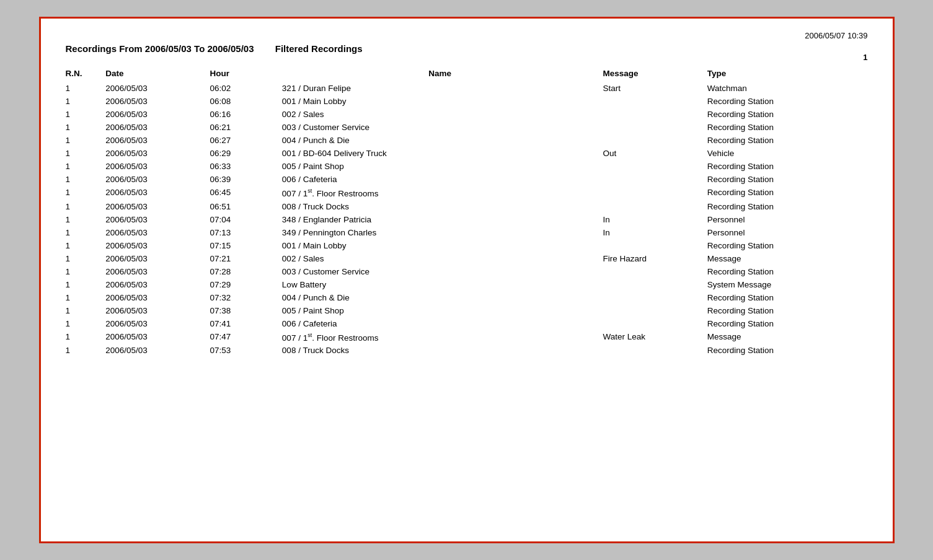 This screenshot has width=933, height=560. Describe the element at coordinates (787, 74) in the screenshot. I see `col-header-type: Type` at that location.